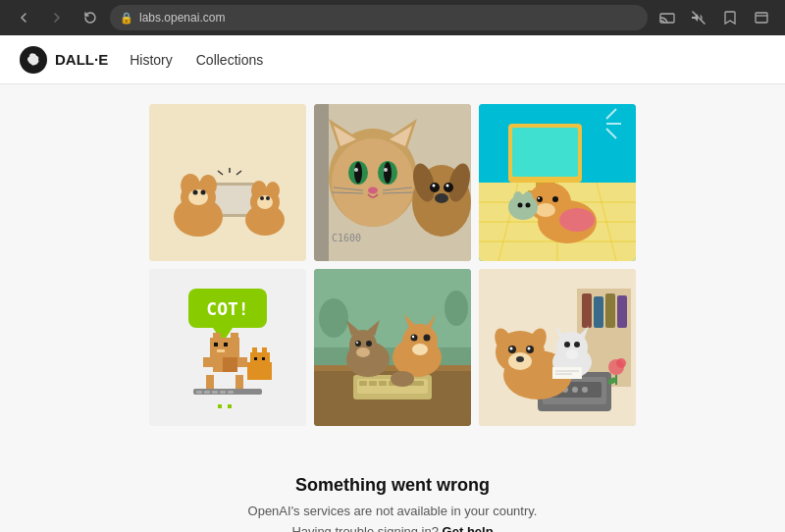 The height and width of the screenshot is (532, 785). Describe the element at coordinates (392, 18) in the screenshot. I see `browser-chrome: 🔒 labs.openai.com` at that location.